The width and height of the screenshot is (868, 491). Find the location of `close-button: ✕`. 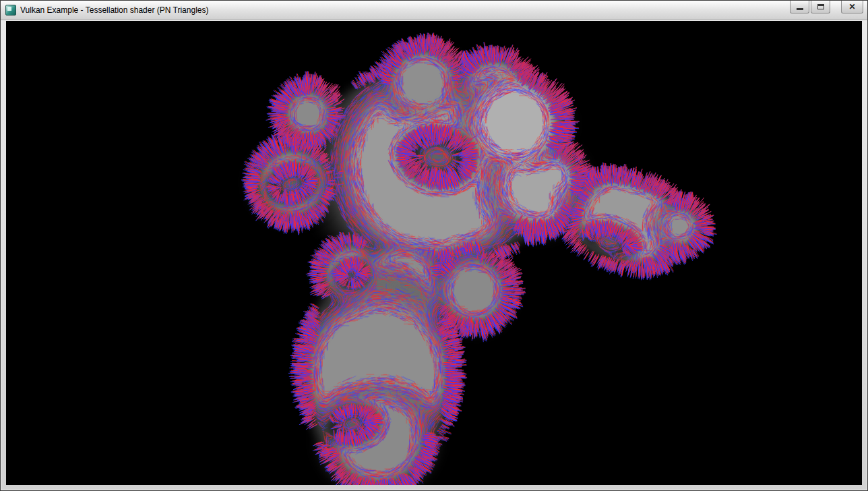

close-button: ✕ is located at coordinates (852, 7).